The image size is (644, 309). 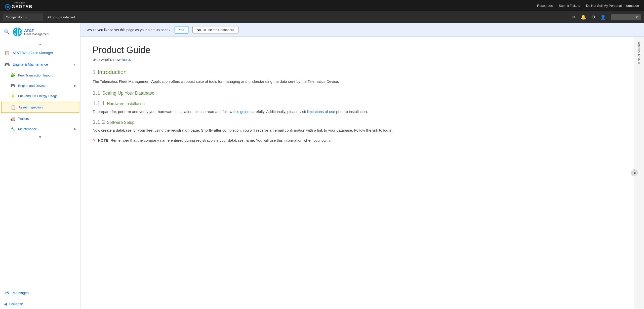 What do you see at coordinates (23, 17) in the screenshot?
I see `groups-filter-button: Groups filter ▼` at bounding box center [23, 17].